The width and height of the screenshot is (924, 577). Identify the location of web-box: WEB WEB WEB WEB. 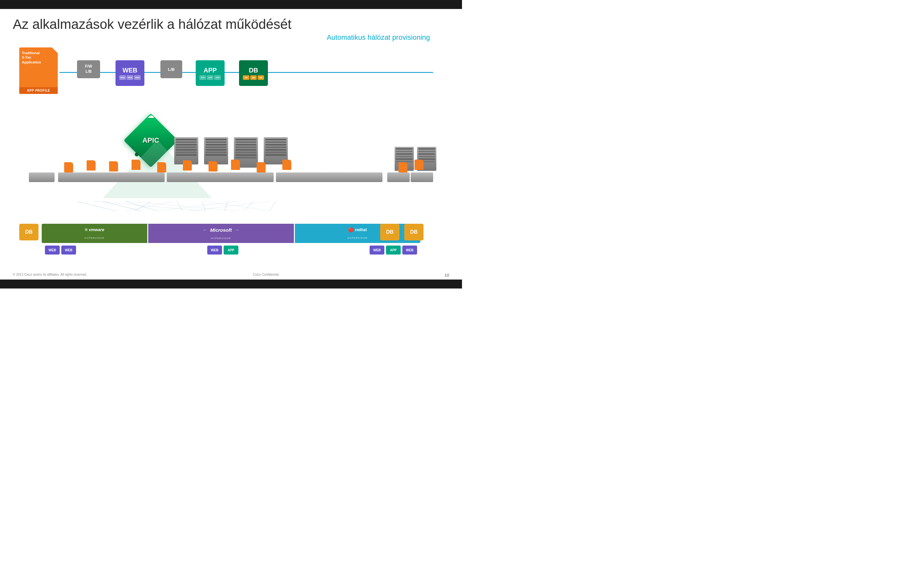
(130, 73).